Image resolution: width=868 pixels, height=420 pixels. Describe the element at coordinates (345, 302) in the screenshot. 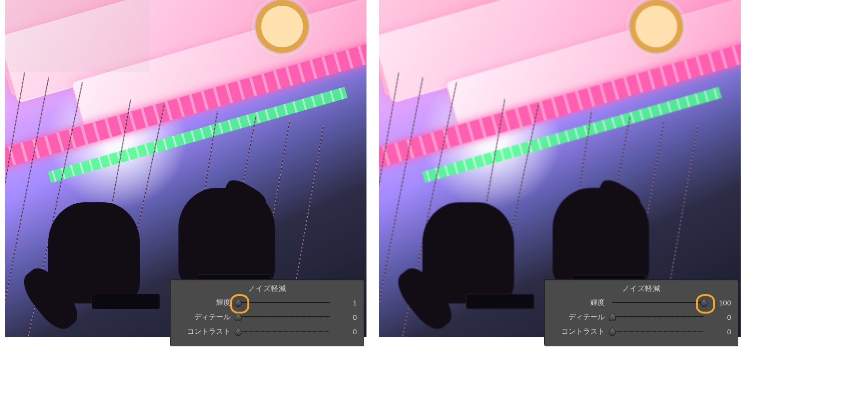

I see `luminance-value: 1` at that location.